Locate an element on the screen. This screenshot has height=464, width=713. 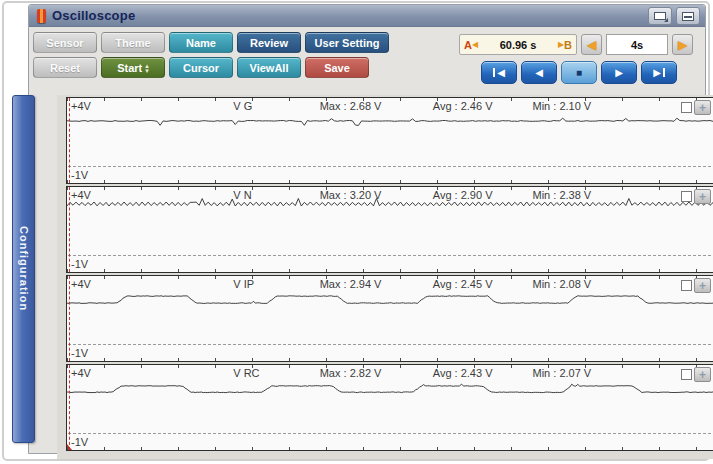
theme-button: Theme is located at coordinates (133, 42).